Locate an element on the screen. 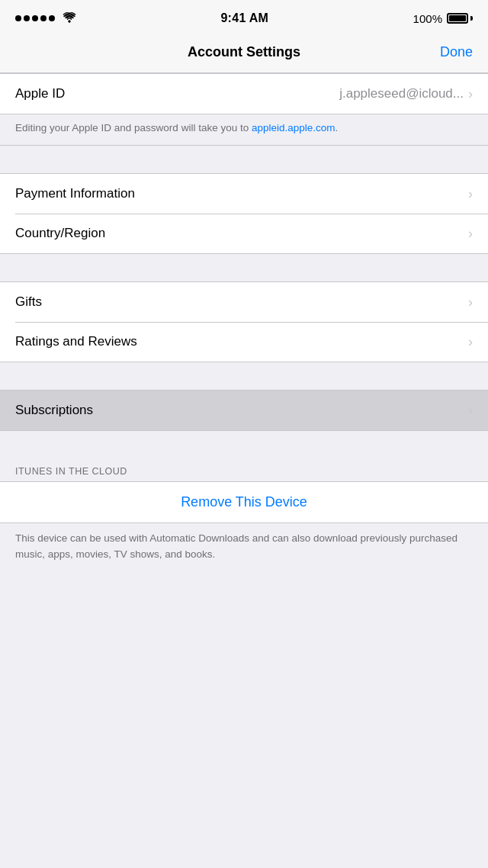  subscriptions-section: Subscriptions › is located at coordinates (244, 410).